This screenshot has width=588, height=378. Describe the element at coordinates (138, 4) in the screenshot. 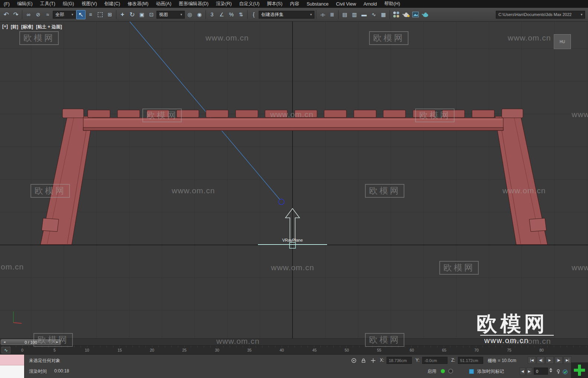

I see `menu-modifiers: 修改器(M)` at that location.